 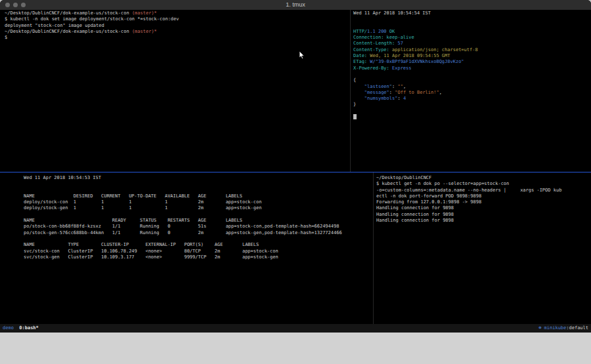 I want to click on timestamp-text: Wed 11 Apr 2018 10:54:54 IST, so click(x=392, y=13).